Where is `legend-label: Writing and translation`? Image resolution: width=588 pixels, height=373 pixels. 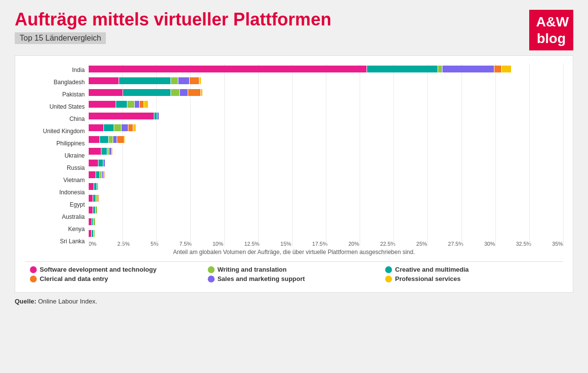 legend-label: Writing and translation is located at coordinates (252, 269).